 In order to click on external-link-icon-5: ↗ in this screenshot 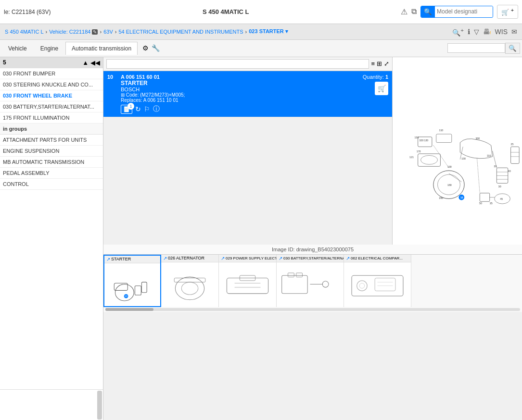, I will do `click(348, 259)`.